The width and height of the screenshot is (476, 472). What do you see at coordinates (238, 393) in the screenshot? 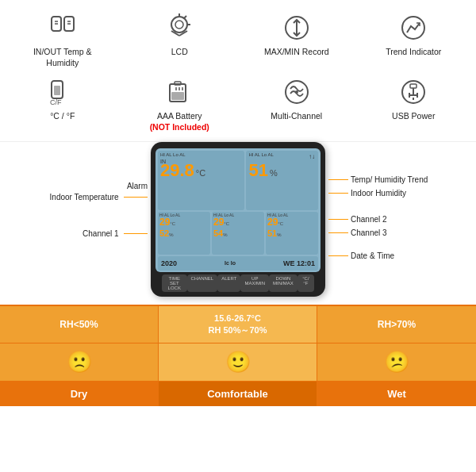
I see `comfortable-label-cell: Comfortable` at bounding box center [238, 393].